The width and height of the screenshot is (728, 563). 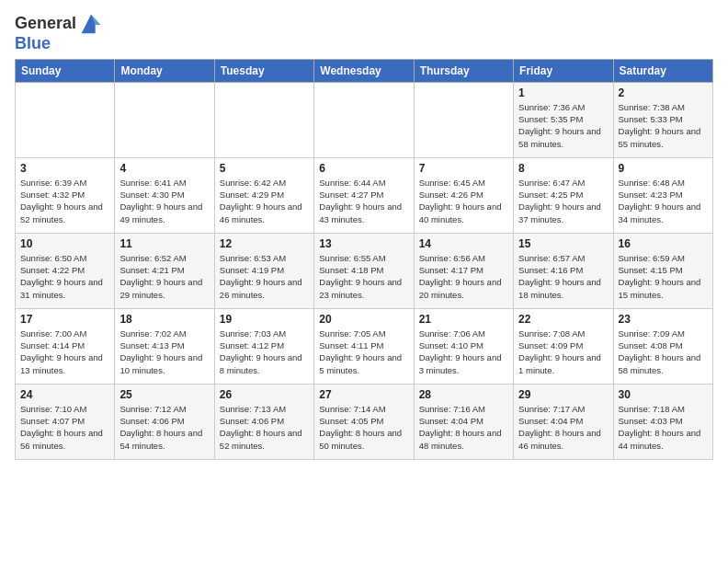 I want to click on day-info: Sunrise: 6:41 AMSunset: 4:30 PMDaylight:…, so click(x=164, y=201).